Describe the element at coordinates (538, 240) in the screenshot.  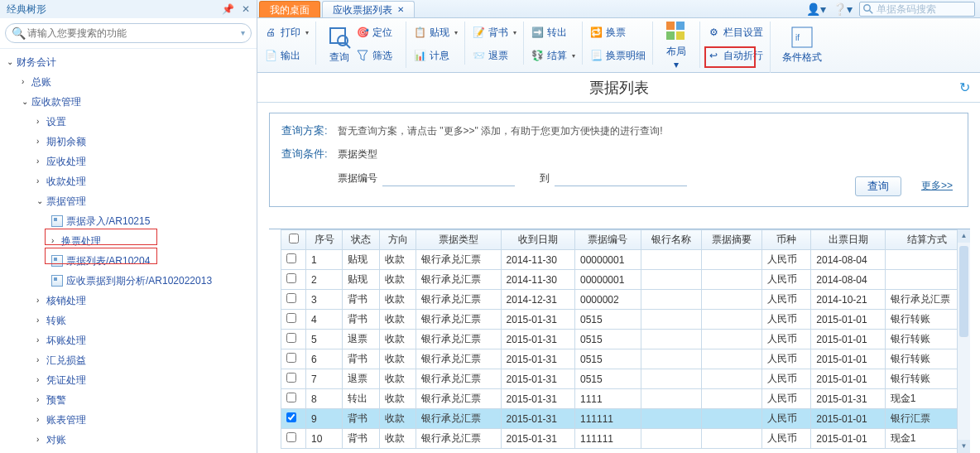
I see `column-header: 收到日期` at that location.